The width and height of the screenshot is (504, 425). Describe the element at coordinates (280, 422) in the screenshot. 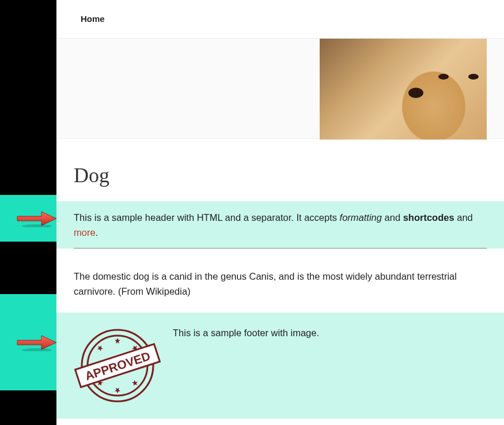

I see `back-to-index: « Back to Glossary Index` at that location.